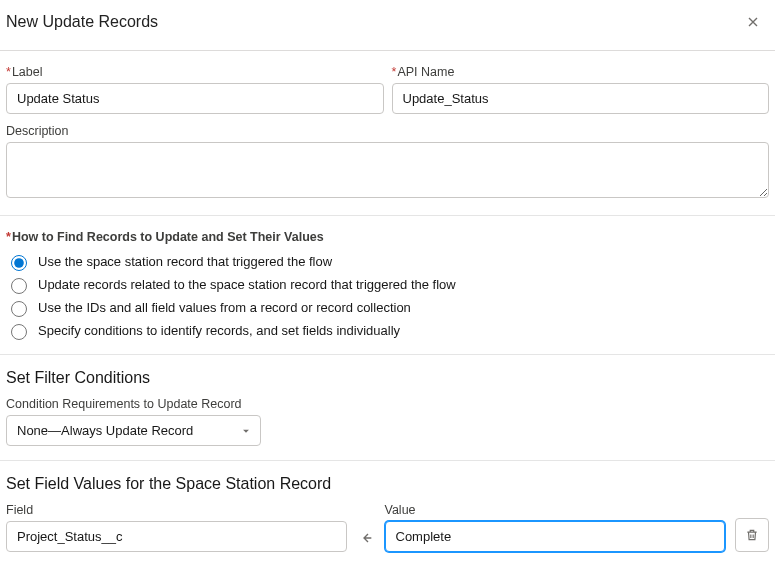 The image size is (775, 578). Describe the element at coordinates (388, 528) in the screenshot. I see `field-value-row: Field Value` at that location.